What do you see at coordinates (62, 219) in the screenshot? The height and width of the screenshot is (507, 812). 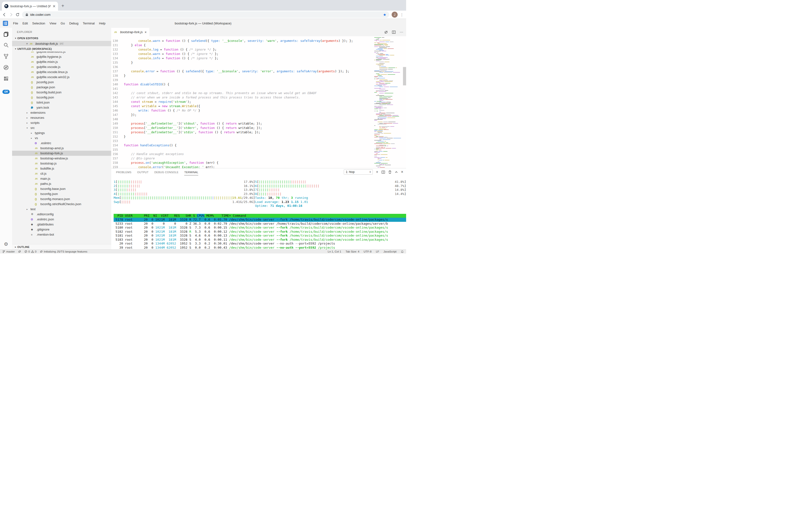 I see `tree-item: .eslintrc.json` at bounding box center [62, 219].